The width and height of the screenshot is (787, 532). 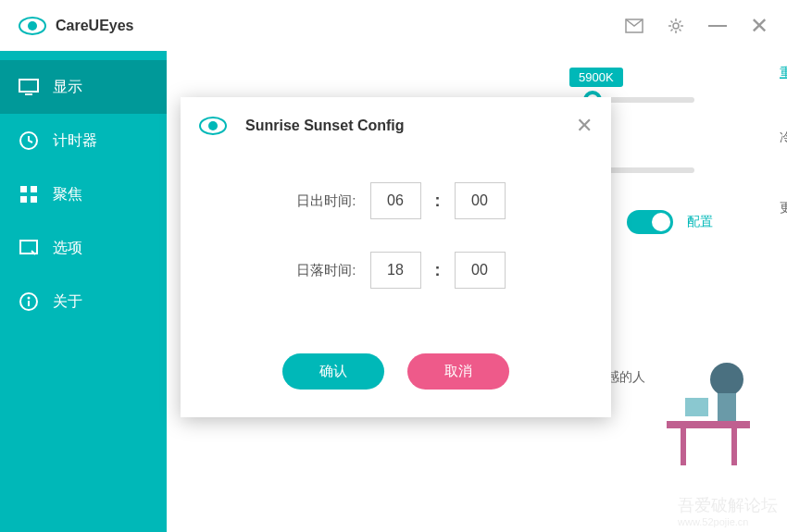 What do you see at coordinates (634, 26) in the screenshot?
I see `mail-icon` at bounding box center [634, 26].